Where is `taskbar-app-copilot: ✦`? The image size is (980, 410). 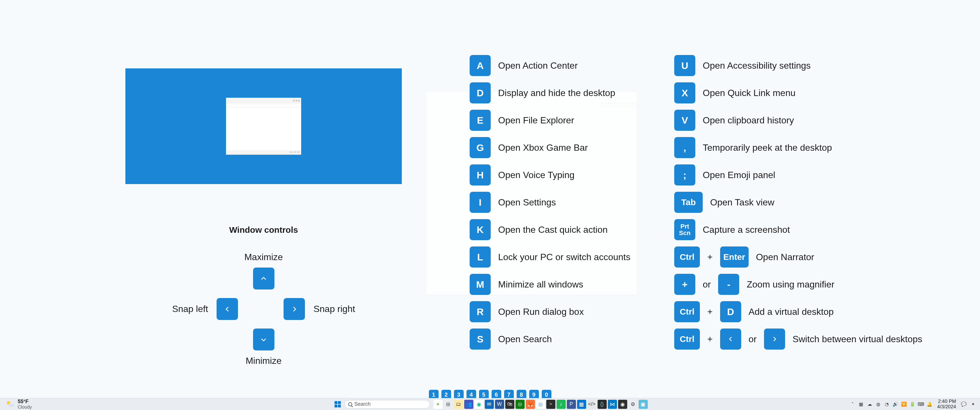 taskbar-app-copilot: ✦ is located at coordinates (438, 404).